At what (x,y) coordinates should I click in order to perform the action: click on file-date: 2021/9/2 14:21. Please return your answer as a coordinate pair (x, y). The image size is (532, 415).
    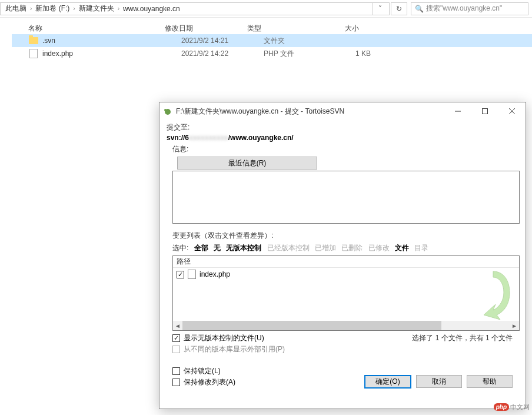
    Looking at the image, I should click on (222, 41).